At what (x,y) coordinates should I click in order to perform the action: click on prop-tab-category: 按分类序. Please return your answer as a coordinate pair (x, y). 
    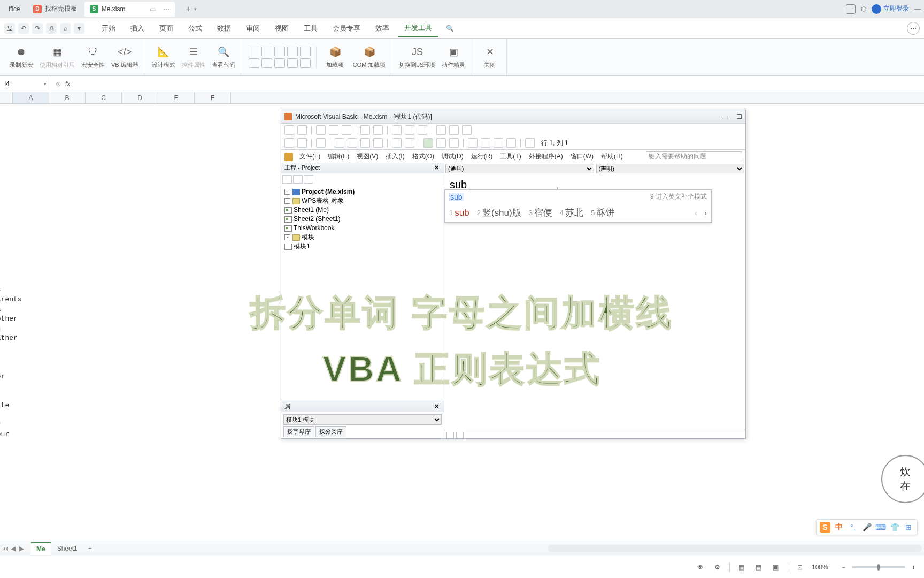
    Looking at the image, I should click on (331, 431).